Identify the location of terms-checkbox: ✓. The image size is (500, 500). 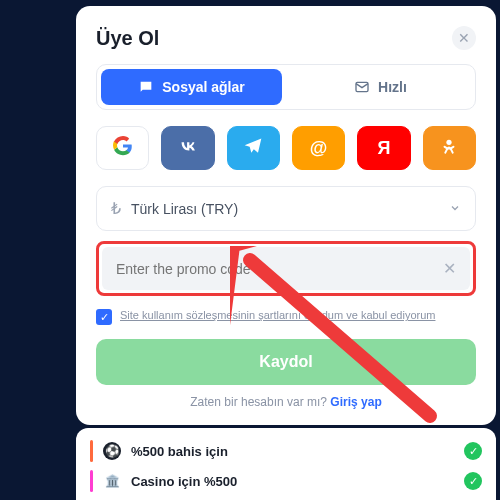
(104, 317).